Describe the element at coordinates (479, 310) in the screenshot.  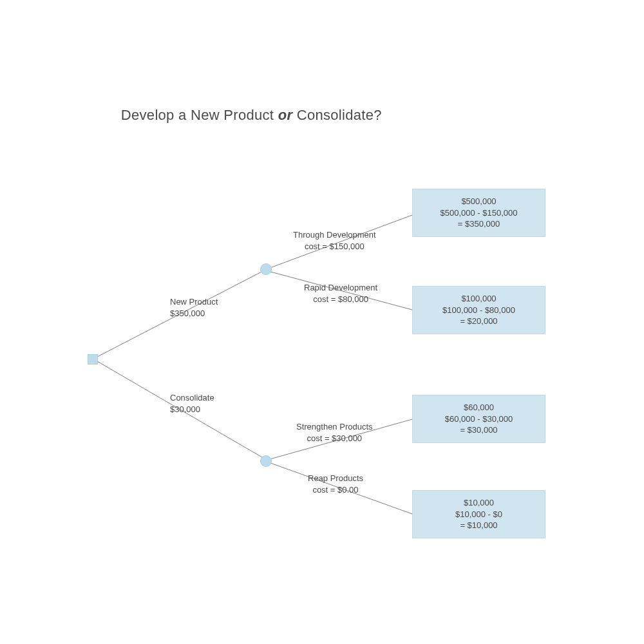
I see `outcome-box-2-text: $100,000 $100,000 - $80,000 = $20,000` at that location.